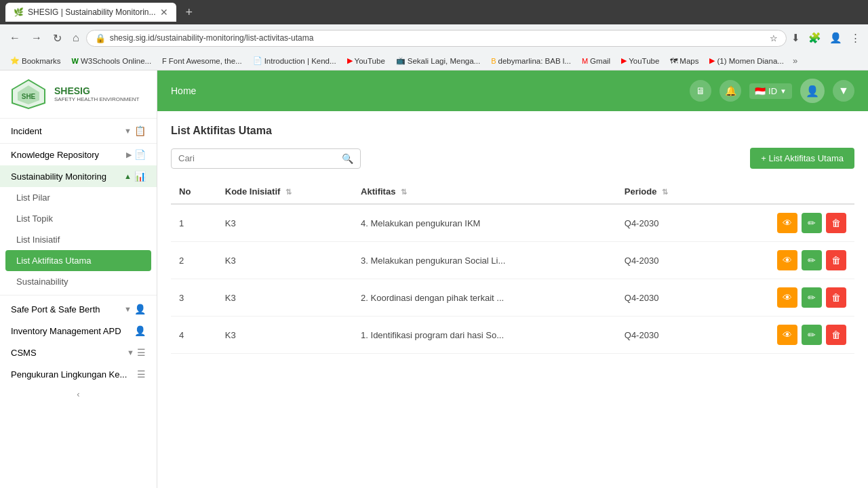  I want to click on lock-icon: 🔒, so click(100, 38).